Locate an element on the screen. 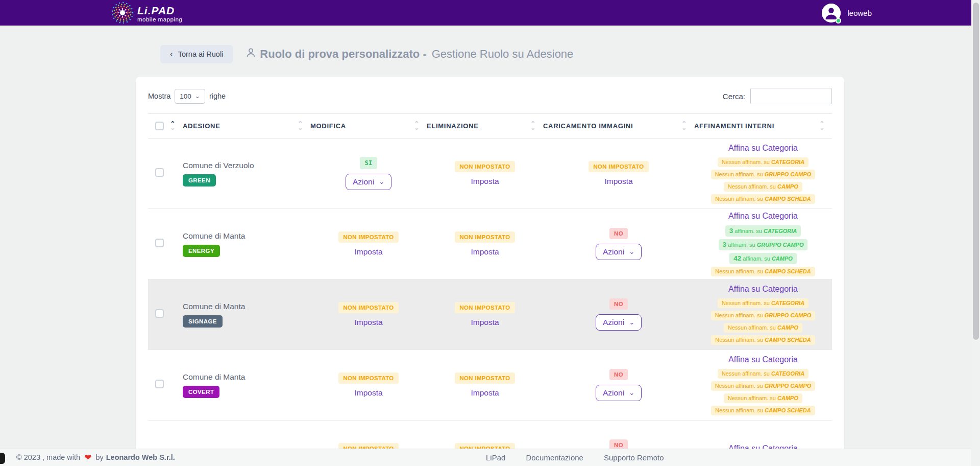 This screenshot has height=466, width=980. sort-arrows: ⌃ ⌄ is located at coordinates (173, 126).